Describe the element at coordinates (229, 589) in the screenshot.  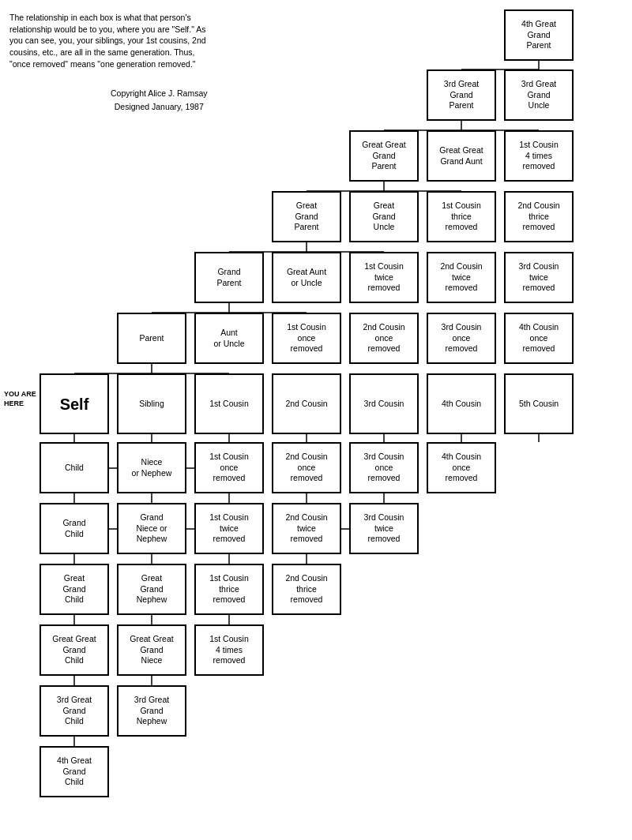
I see `1st-cousin-thrice-removed-d: 1st Cousinthriceremoved` at that location.